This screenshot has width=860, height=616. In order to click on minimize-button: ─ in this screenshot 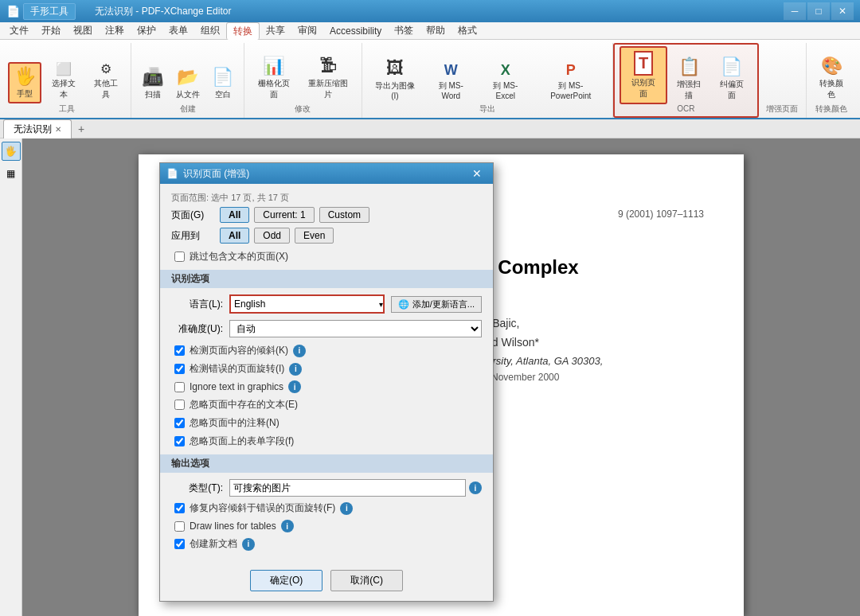, I will do `click(795, 11)`.